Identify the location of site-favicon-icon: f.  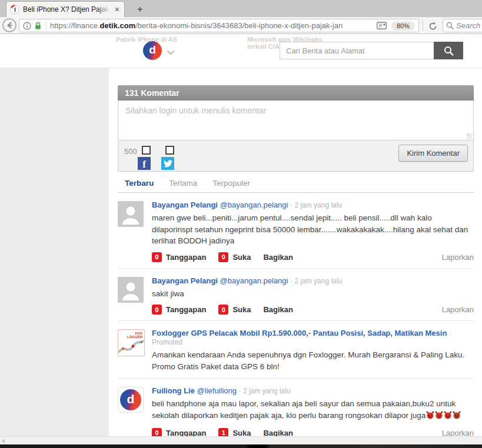
(15, 9).